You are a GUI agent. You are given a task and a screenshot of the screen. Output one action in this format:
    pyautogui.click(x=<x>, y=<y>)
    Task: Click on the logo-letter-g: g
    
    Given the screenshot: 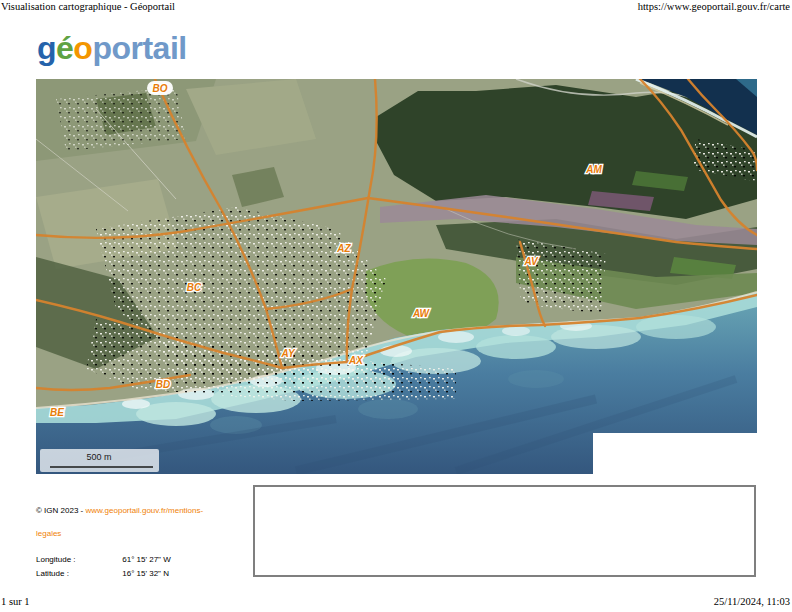 What is the action you would take?
    pyautogui.click(x=46, y=48)
    